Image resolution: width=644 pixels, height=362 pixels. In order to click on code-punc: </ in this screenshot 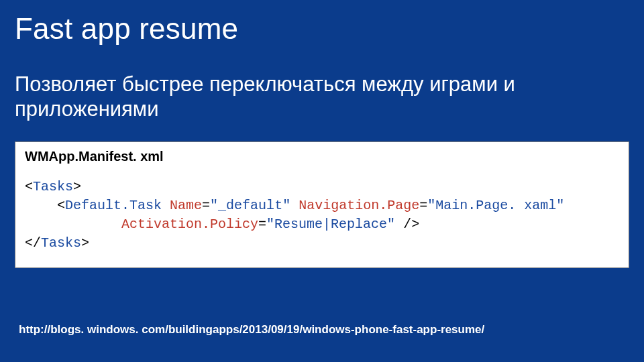, I will do `click(33, 243)`.